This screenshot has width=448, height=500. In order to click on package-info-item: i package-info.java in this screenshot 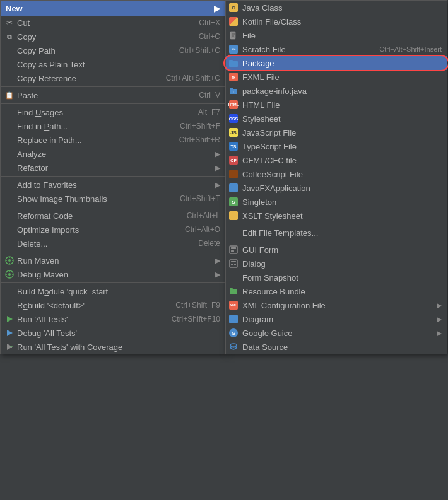, I will do `click(336, 91)`.